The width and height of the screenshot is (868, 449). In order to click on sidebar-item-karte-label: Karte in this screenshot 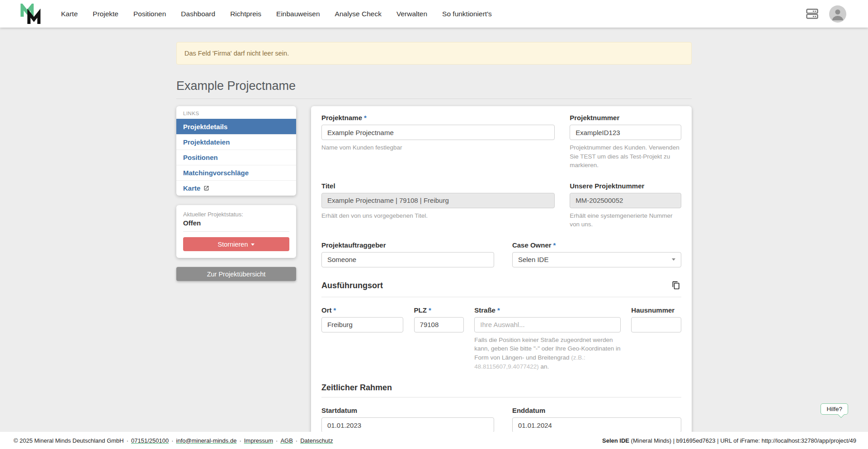, I will do `click(192, 188)`.